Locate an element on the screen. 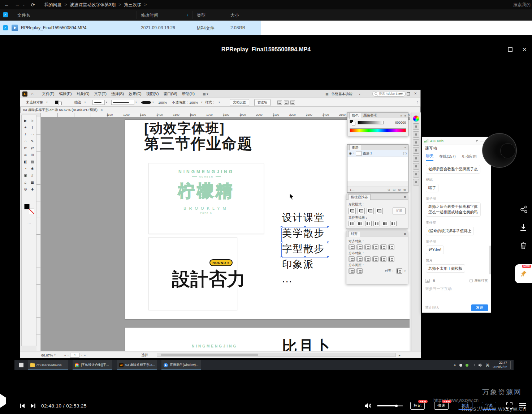 The width and height of the screenshot is (532, 414). first-artboard-icon: « is located at coordinates (65, 355).